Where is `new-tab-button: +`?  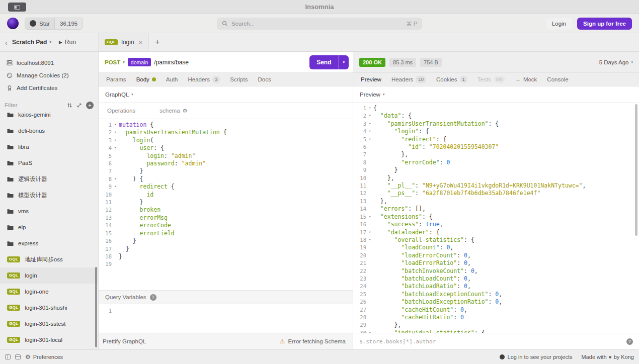 new-tab-button: + is located at coordinates (157, 42).